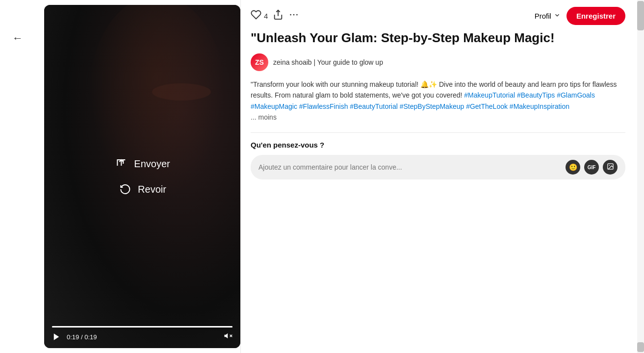  What do you see at coordinates (596, 16) in the screenshot?
I see `save-button: Enregistrer` at bounding box center [596, 16].